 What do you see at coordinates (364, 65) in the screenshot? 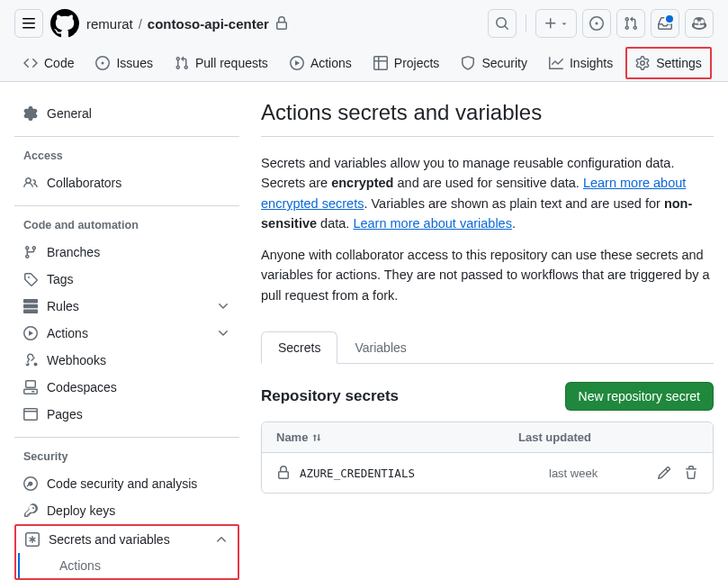
I see `repo-nav: Code Issues Pull requests Actions Projec…` at bounding box center [364, 65].